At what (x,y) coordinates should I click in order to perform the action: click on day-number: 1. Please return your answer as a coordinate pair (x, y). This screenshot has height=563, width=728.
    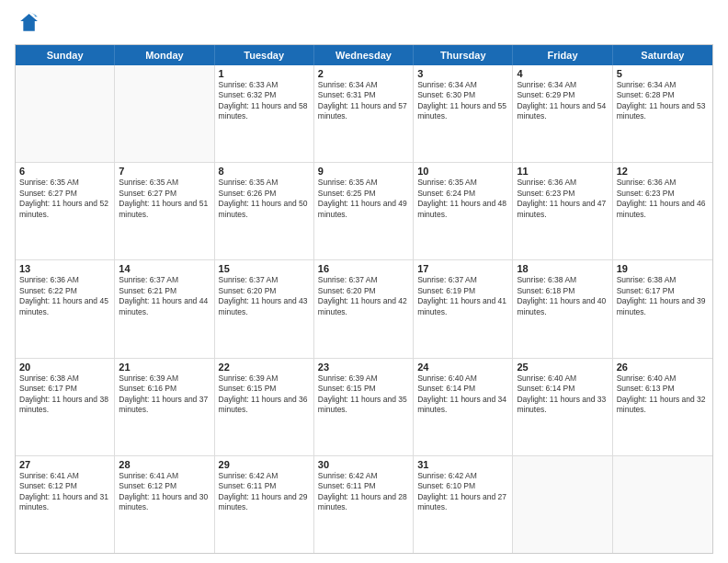
    Looking at the image, I should click on (265, 74).